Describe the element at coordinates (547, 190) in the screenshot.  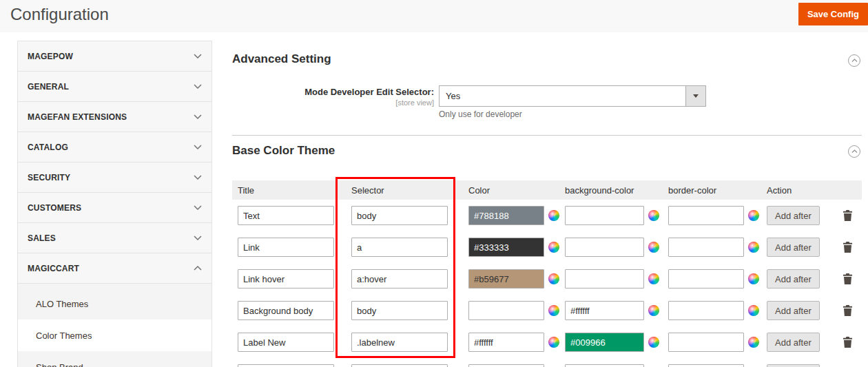
I see `table-header-row: Title Selector Color background-color bo…` at that location.